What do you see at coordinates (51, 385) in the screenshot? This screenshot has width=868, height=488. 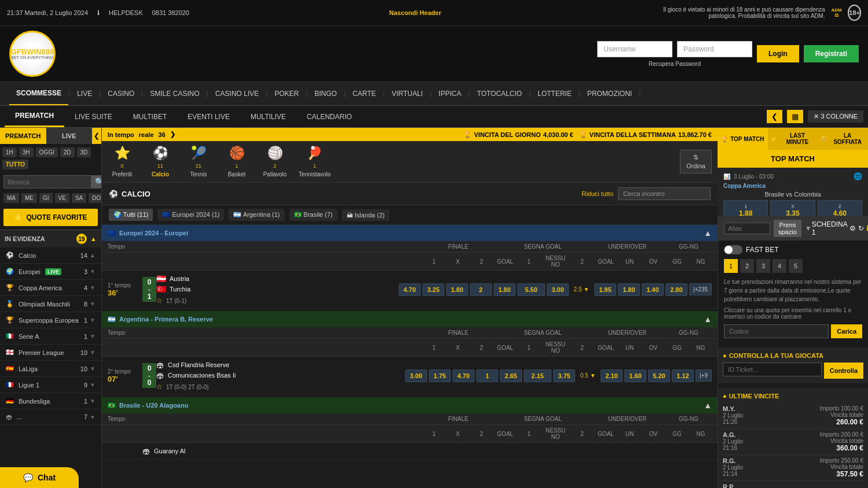 I see `sidebar-item-ligue1: 🇫🇷 Ligue 1 9 ▼` at bounding box center [51, 385].